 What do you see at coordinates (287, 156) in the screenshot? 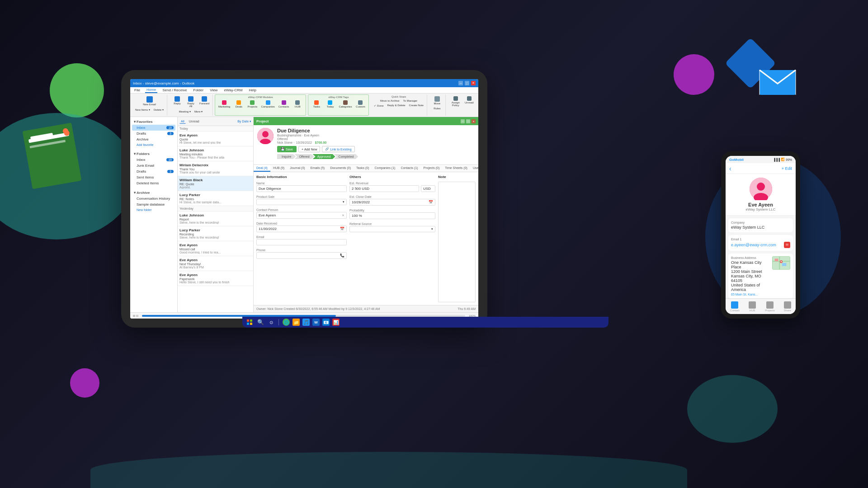
I see `stage-inquire-btn: Inquire` at bounding box center [287, 156].